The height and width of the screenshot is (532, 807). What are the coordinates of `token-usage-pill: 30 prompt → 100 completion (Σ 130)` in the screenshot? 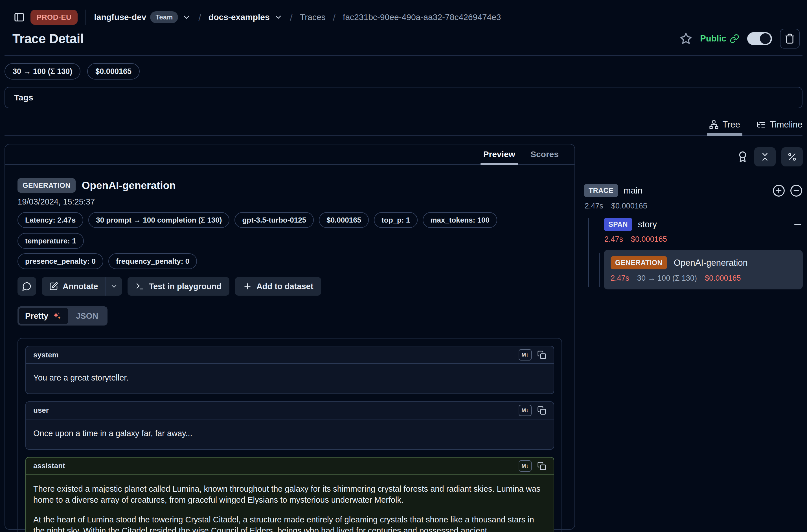 It's located at (159, 220).